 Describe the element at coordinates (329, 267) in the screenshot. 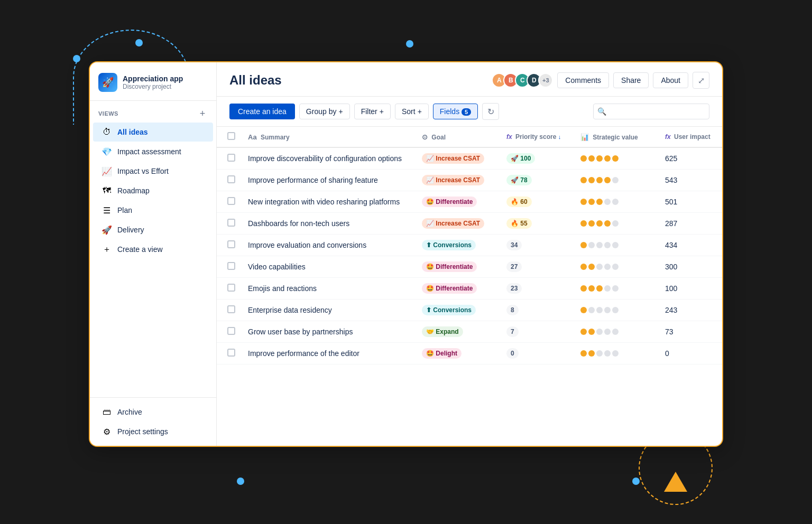

I see `row-summary: Video capabilities` at that location.